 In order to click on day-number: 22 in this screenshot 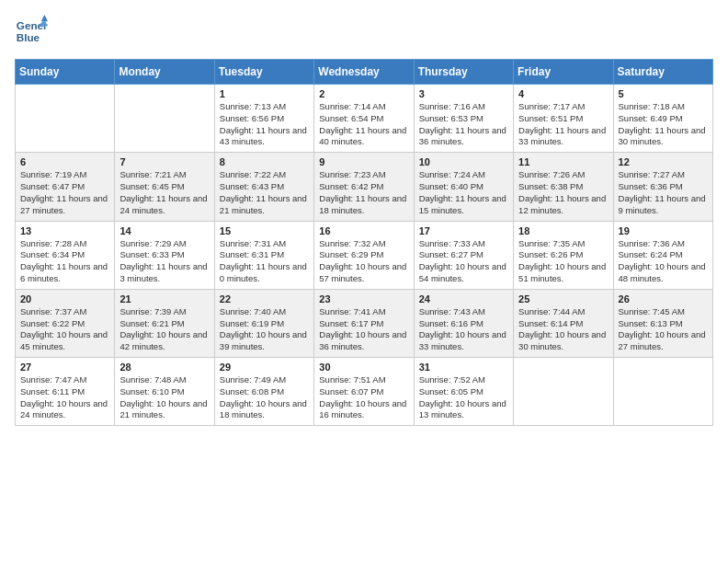, I will do `click(265, 299)`.